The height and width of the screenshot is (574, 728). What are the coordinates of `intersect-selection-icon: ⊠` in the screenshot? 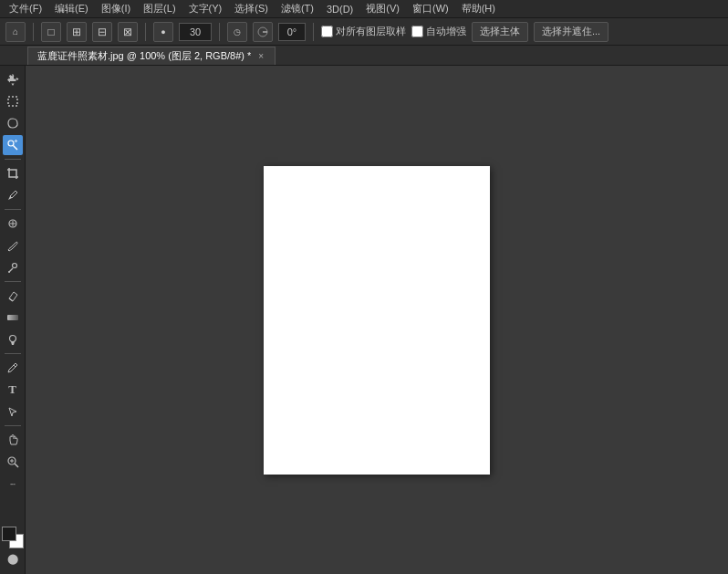 It's located at (128, 32).